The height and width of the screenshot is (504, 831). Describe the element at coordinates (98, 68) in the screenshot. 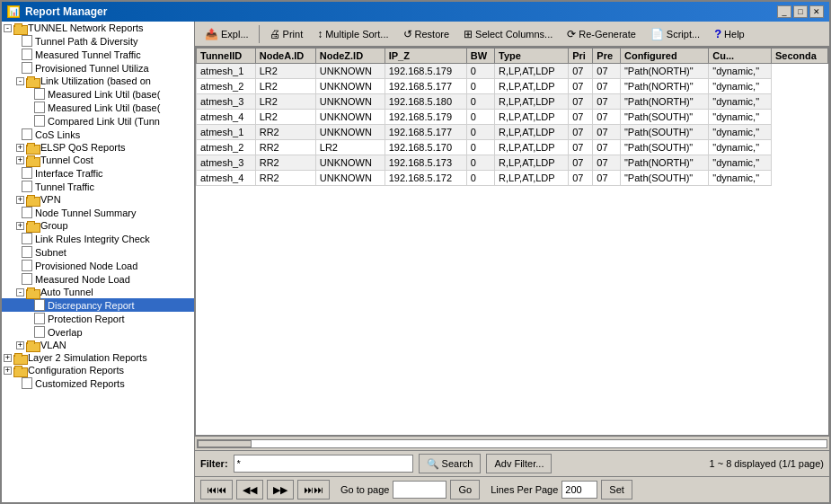

I see `sidebar-item-provisioned-tunnel: Provisioned Tunnel Utiliza` at that location.